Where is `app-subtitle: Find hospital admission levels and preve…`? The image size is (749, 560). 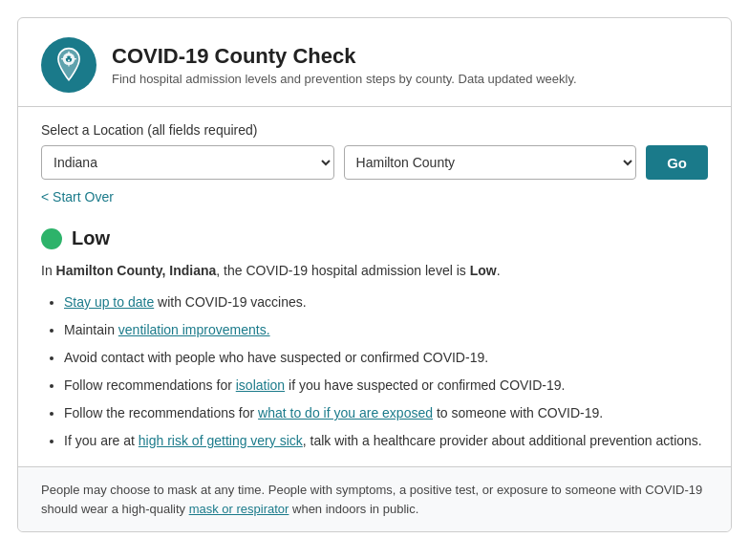
app-subtitle: Find hospital admission levels and preve… is located at coordinates (344, 78).